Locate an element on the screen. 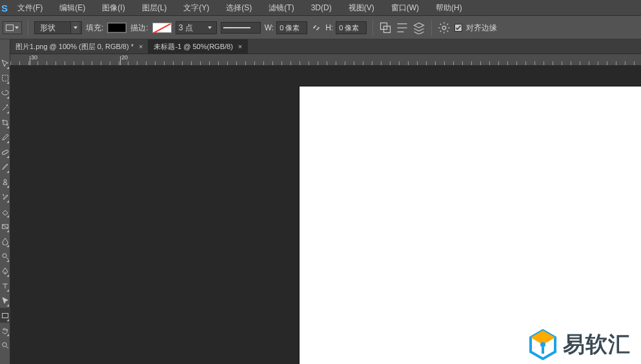  tool-stamp is located at coordinates (5, 182).